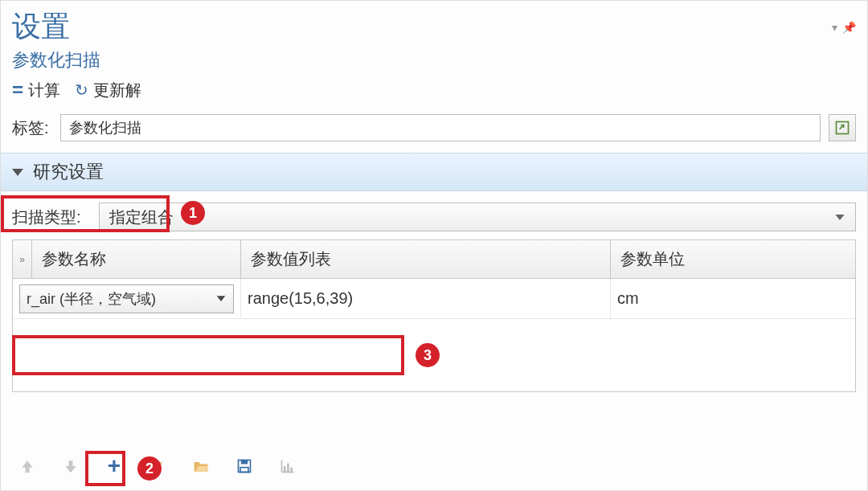 This screenshot has width=868, height=491. What do you see at coordinates (92, 299) in the screenshot?
I see `param-name-value: r_air (半径，空气域)` at bounding box center [92, 299].